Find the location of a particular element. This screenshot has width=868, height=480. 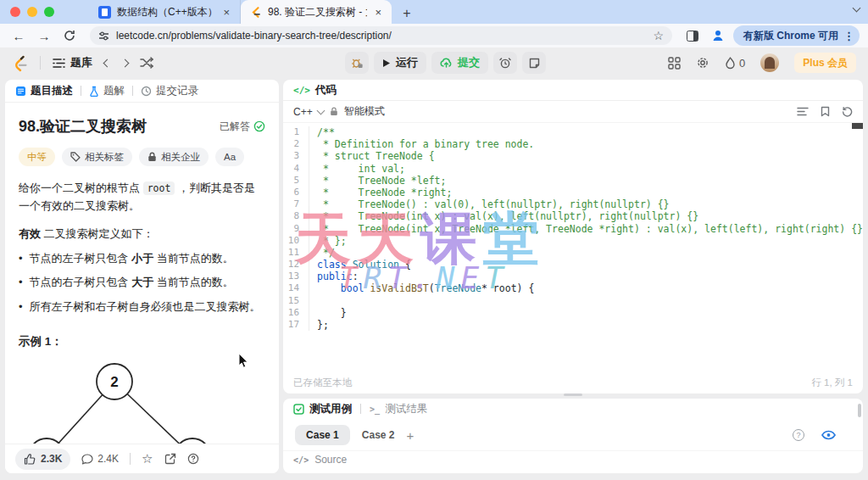

debug-button is located at coordinates (357, 63).